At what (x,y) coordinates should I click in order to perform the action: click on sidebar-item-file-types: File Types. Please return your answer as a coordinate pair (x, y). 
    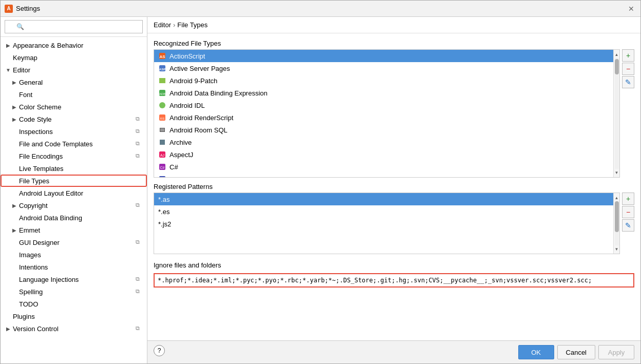
    Looking at the image, I should click on (74, 181).